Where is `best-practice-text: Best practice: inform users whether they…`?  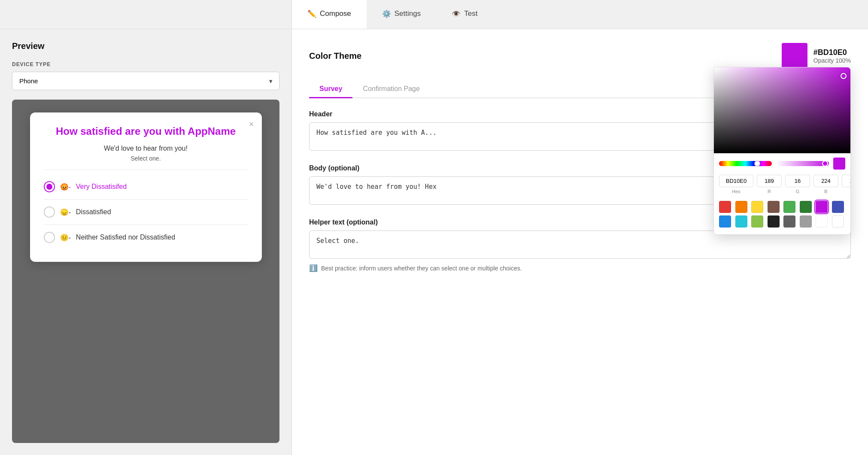
best-practice-text: Best practice: inform users whether they… is located at coordinates (422, 268).